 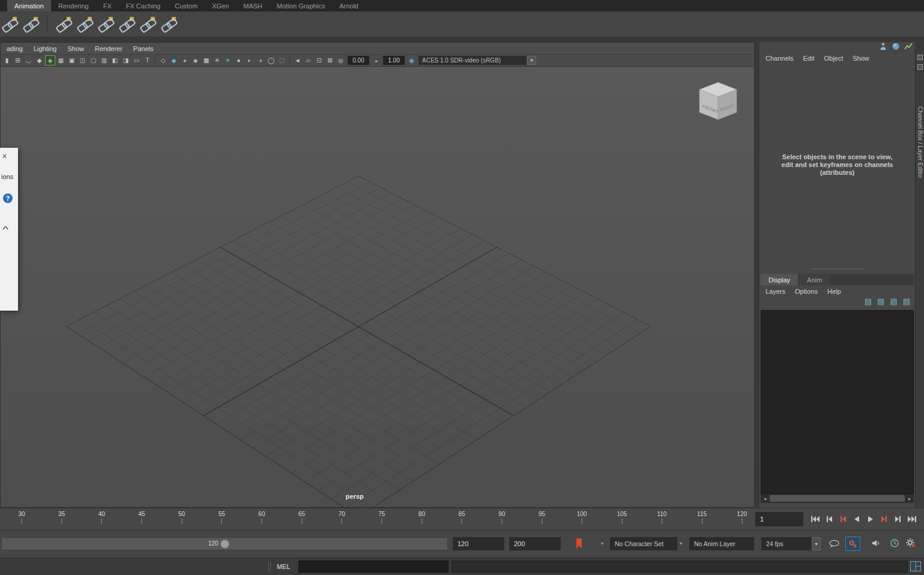 I want to click on menu-tab-animation: Animation, so click(x=29, y=6).